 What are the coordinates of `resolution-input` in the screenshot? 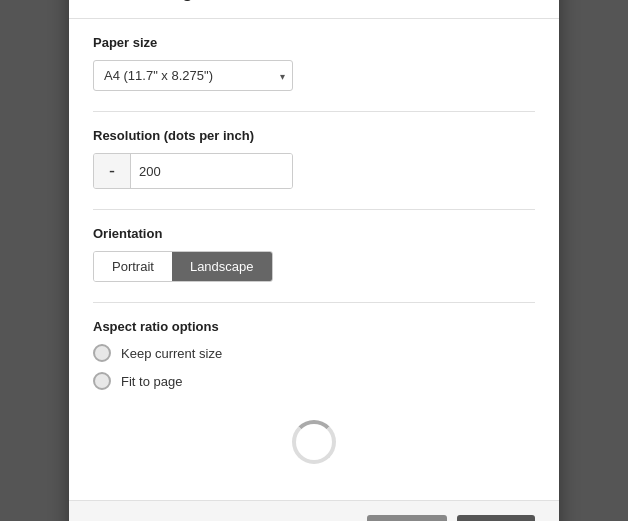 It's located at (212, 171).